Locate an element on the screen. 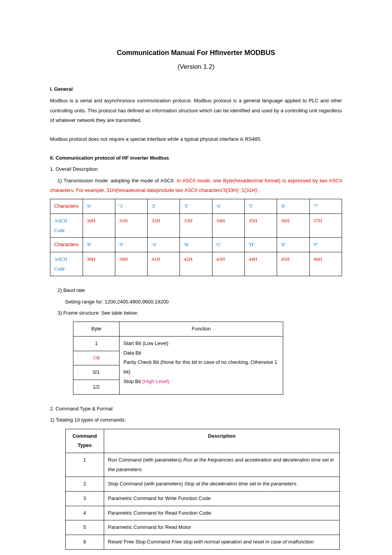 This screenshot has width=392, height=555. page-title: Communication Manual For Hfinverter MODB… is located at coordinates (196, 53).